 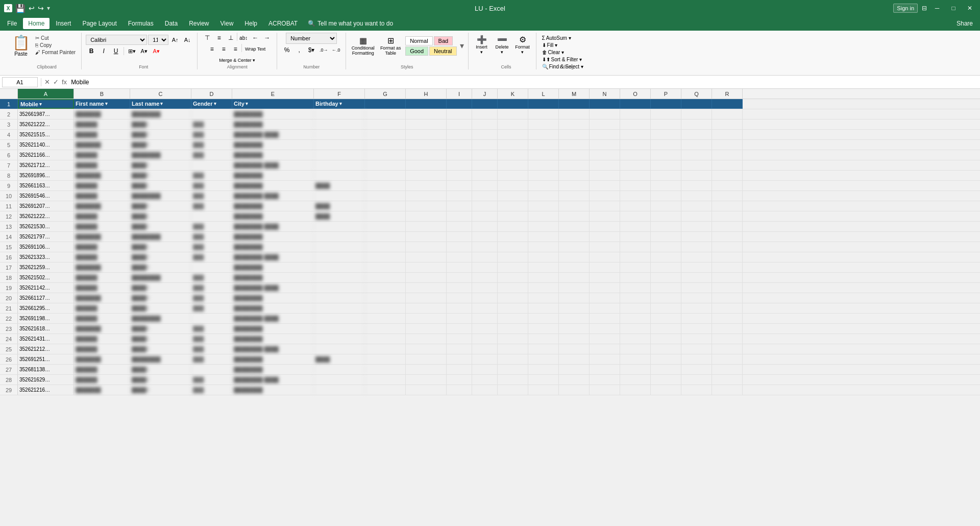 I want to click on cell-o10, so click(x=635, y=196).